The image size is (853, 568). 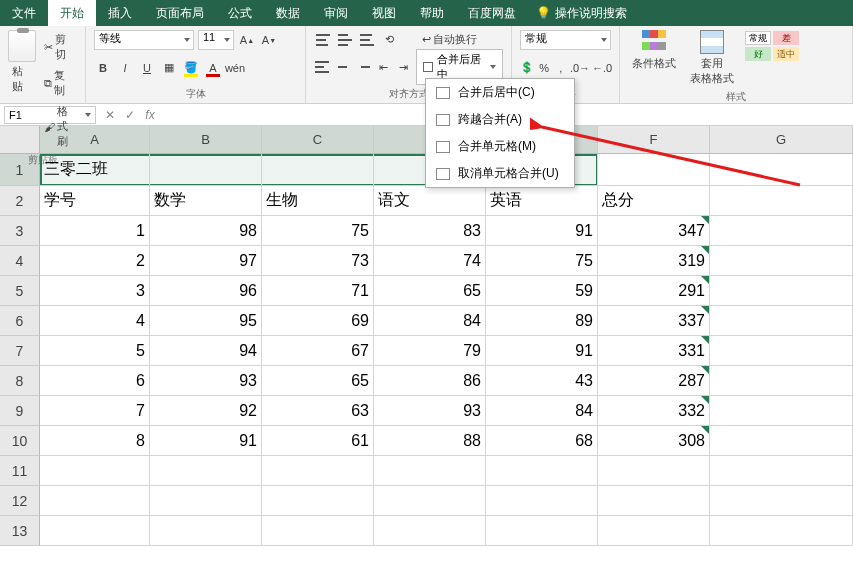 I want to click on row-header-11: 11, so click(x=20, y=471).